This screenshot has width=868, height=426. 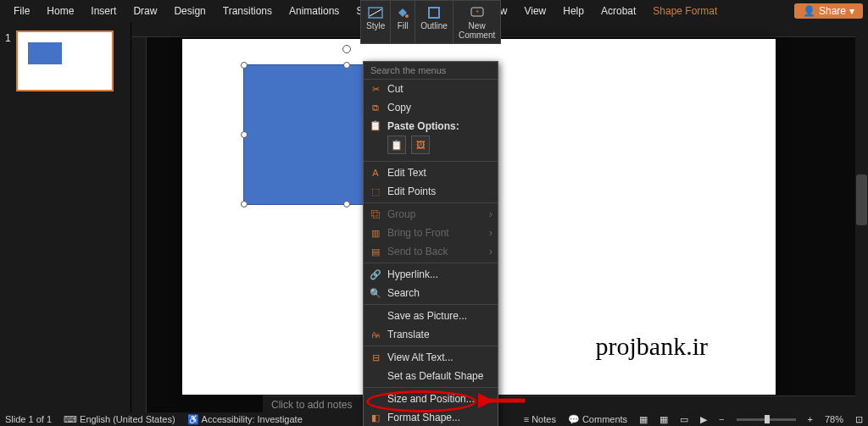 What do you see at coordinates (431, 316) in the screenshot?
I see `ctx-save-as-picture: Save as Picture...` at bounding box center [431, 316].